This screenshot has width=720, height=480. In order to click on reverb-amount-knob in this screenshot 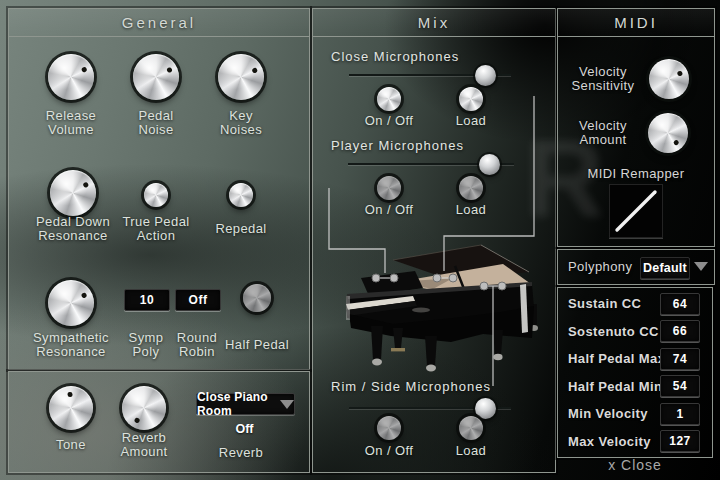, I will do `click(144, 408)`.